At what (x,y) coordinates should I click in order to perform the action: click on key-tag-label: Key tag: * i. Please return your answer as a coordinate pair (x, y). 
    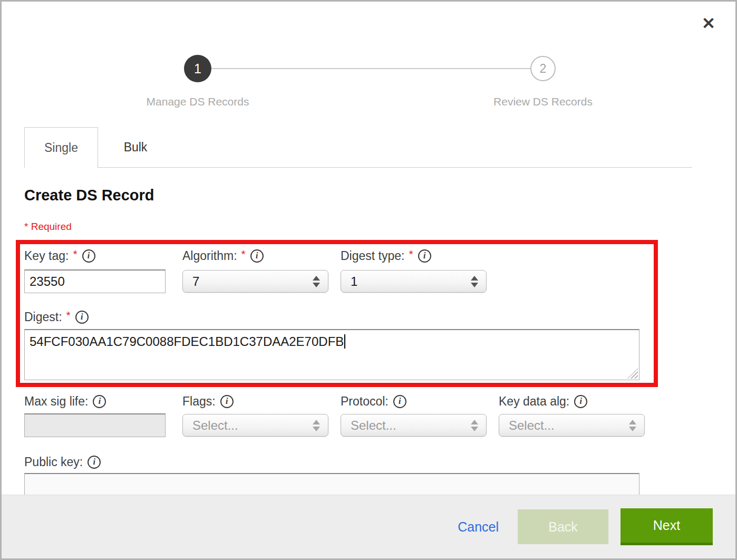
    Looking at the image, I should click on (60, 256).